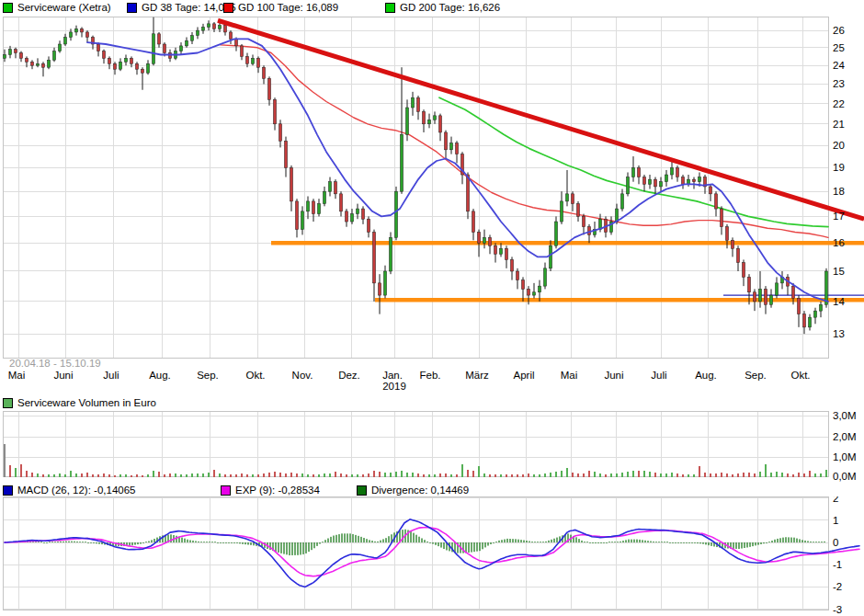 The width and height of the screenshot is (864, 616). Describe the element at coordinates (430, 375) in the screenshot. I see `svg-text: Feb.` at that location.